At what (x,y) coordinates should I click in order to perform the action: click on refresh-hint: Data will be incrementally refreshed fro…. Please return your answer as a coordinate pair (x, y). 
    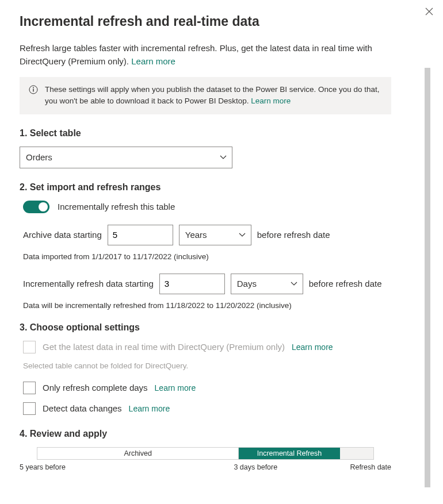
    Looking at the image, I should click on (220, 306).